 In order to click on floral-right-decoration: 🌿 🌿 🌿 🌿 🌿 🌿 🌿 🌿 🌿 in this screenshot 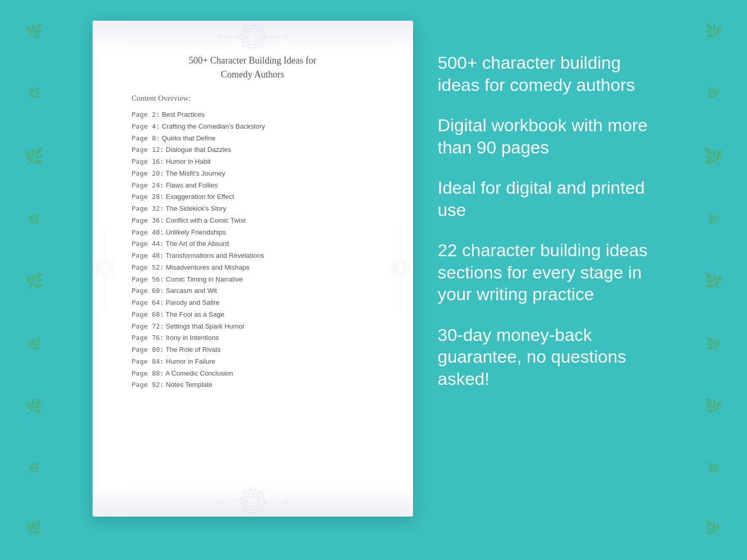, I will do `click(713, 280)`.